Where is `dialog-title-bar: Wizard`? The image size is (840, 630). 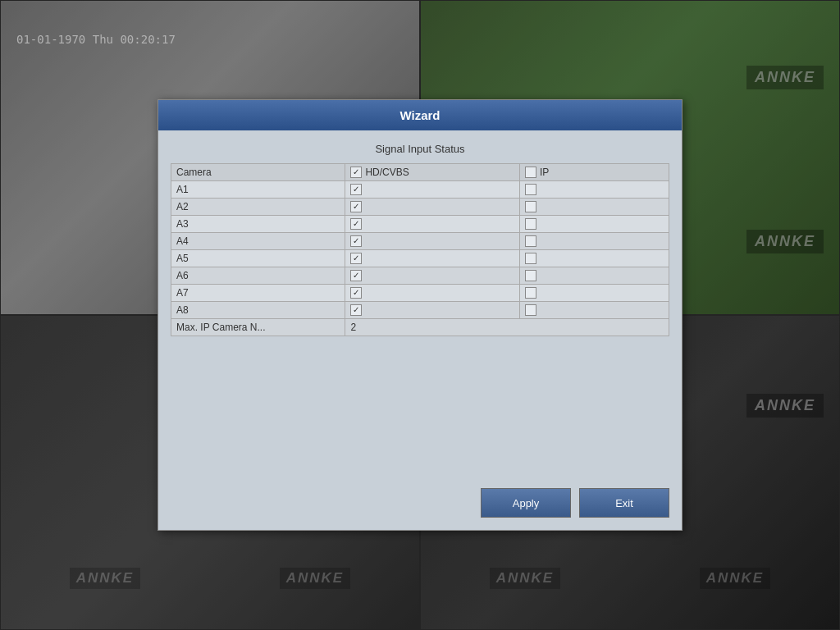
dialog-title-bar: Wizard is located at coordinates (420, 115).